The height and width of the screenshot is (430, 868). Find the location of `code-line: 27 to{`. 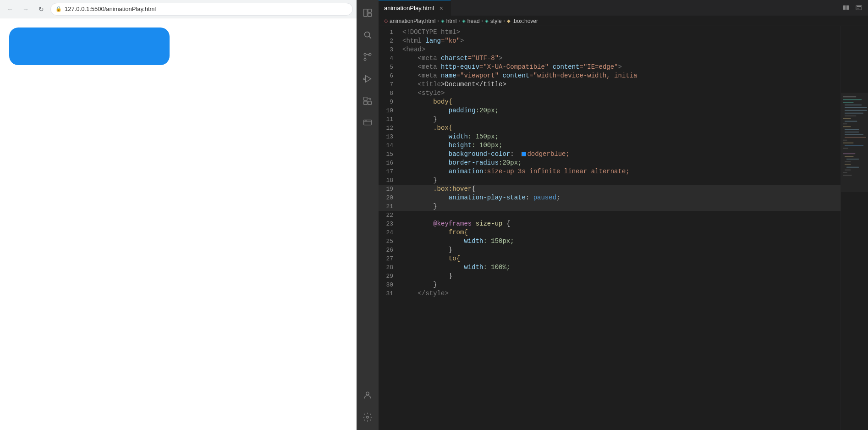

code-line: 27 to{ is located at coordinates (610, 259).